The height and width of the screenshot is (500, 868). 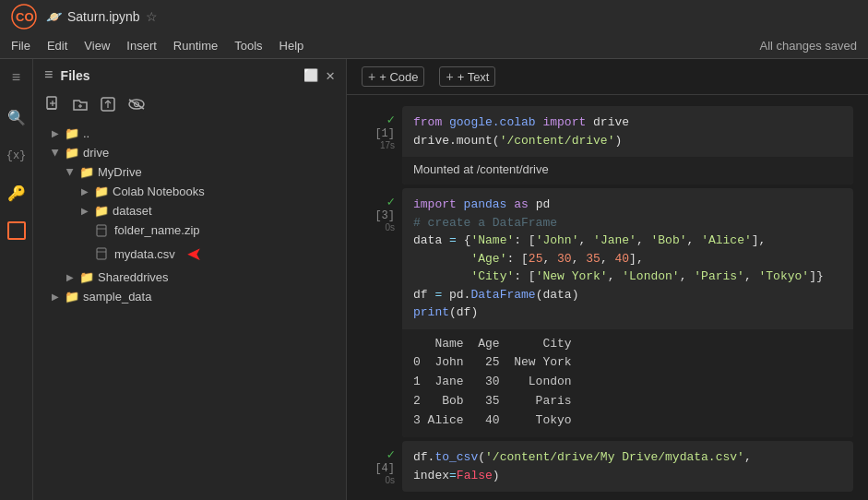 What do you see at coordinates (453, 240) in the screenshot?
I see `operator: =` at bounding box center [453, 240].